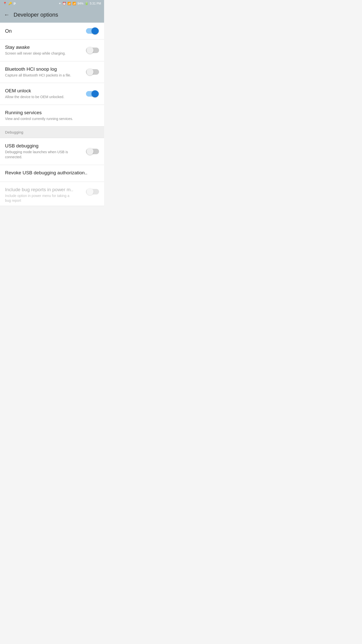 The height and width of the screenshot is (644, 362). What do you see at coordinates (9, 31) in the screenshot?
I see `master-toggle-label: On` at bounding box center [9, 31].